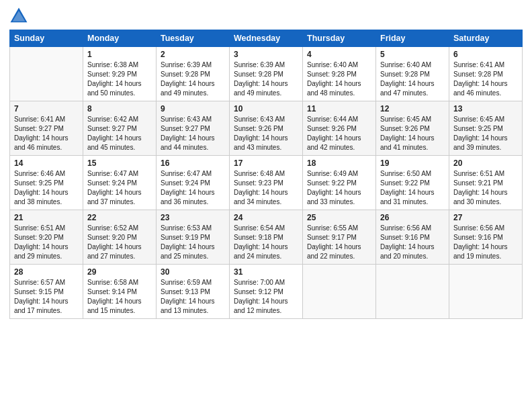  What do you see at coordinates (412, 74) in the screenshot?
I see `calendar-cell: 5Sunrise: 6:40 AMSunset: 9:28 PMDaylight…` at bounding box center [412, 74].